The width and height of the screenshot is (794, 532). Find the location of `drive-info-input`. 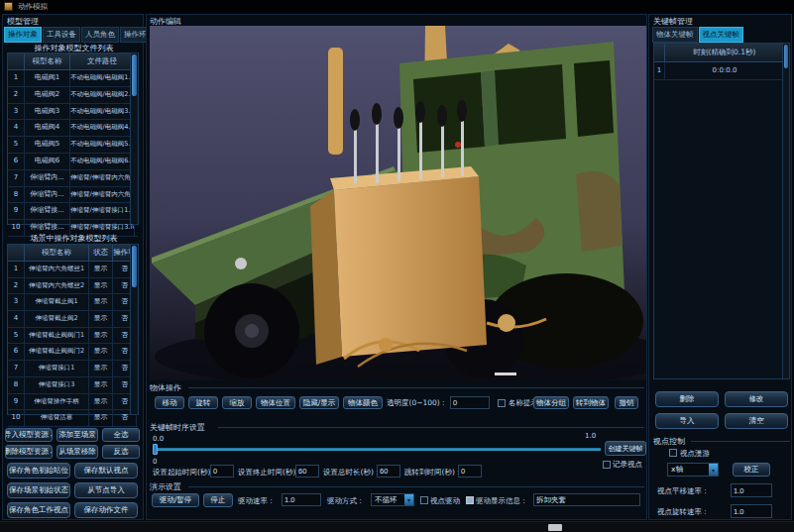

drive-info-input is located at coordinates (587, 499).